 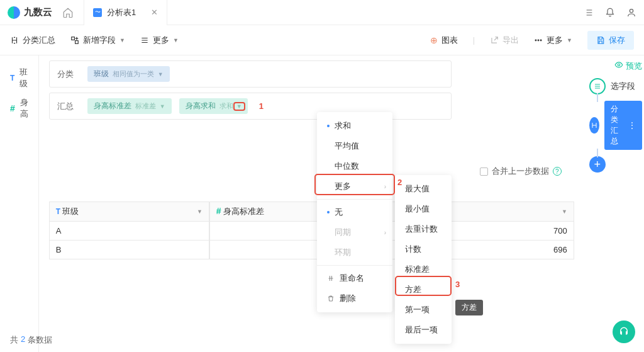 What do you see at coordinates (355, 126) in the screenshot?
I see `dd-sum: 求和` at bounding box center [355, 126].